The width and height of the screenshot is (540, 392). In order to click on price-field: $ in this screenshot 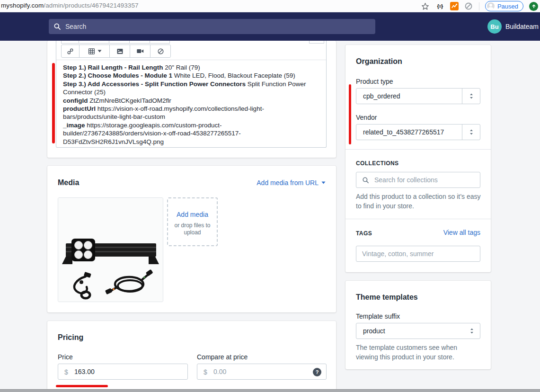, I will do `click(123, 372)`.